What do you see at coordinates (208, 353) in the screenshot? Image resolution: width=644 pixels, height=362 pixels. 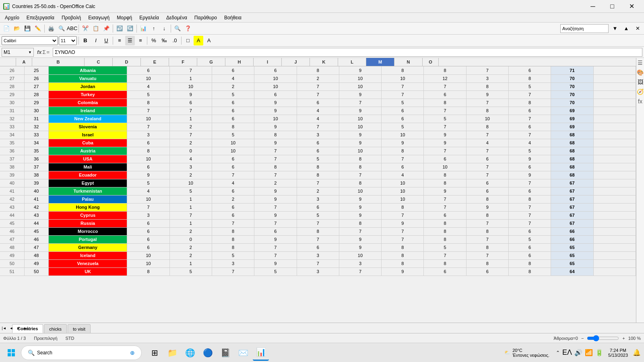 I see `chrome-button: 🔵` at bounding box center [208, 353].